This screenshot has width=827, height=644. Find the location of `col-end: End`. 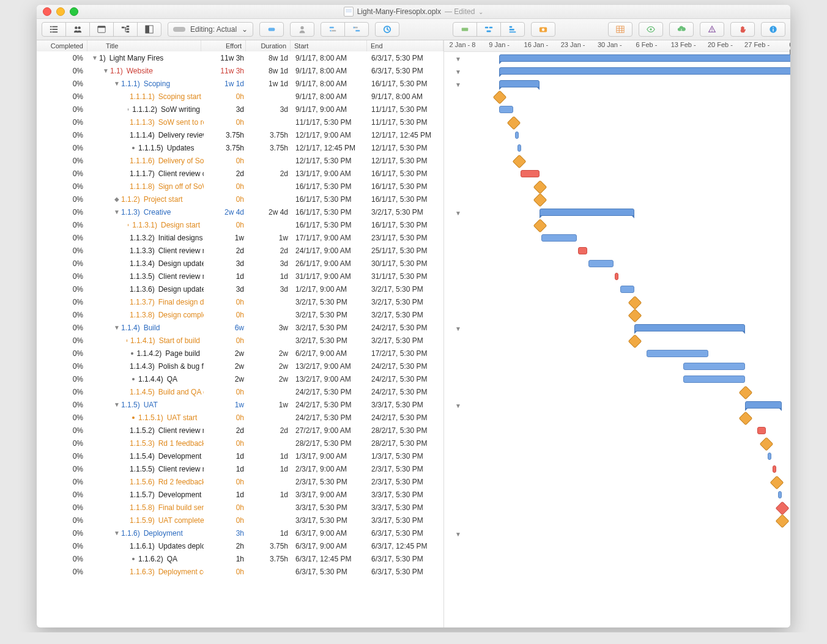

col-end: End is located at coordinates (405, 46).